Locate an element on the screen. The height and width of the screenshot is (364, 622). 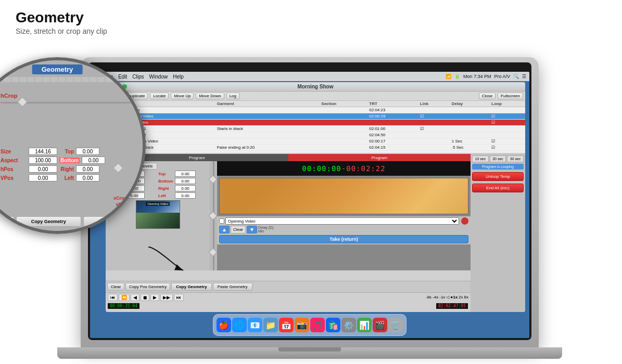
circle-vpos-row: VPos 0.00 Left 0.00 is located at coordinates (70, 178).